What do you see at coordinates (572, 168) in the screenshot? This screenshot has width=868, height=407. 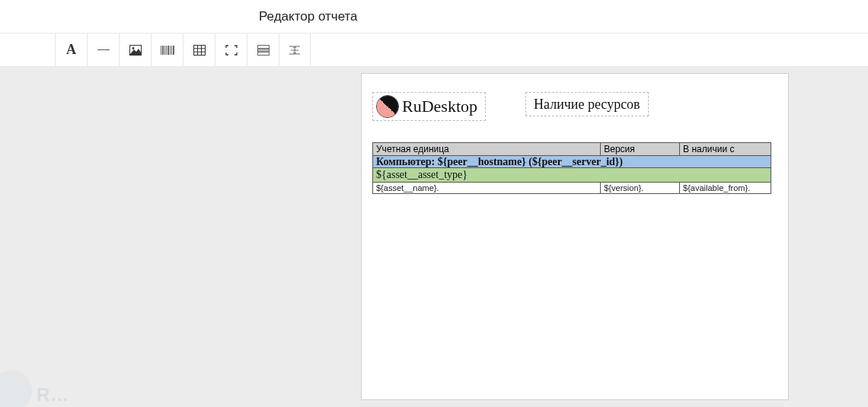 I see `report-table: Учетная единица Версия В наличии с Компь…` at bounding box center [572, 168].